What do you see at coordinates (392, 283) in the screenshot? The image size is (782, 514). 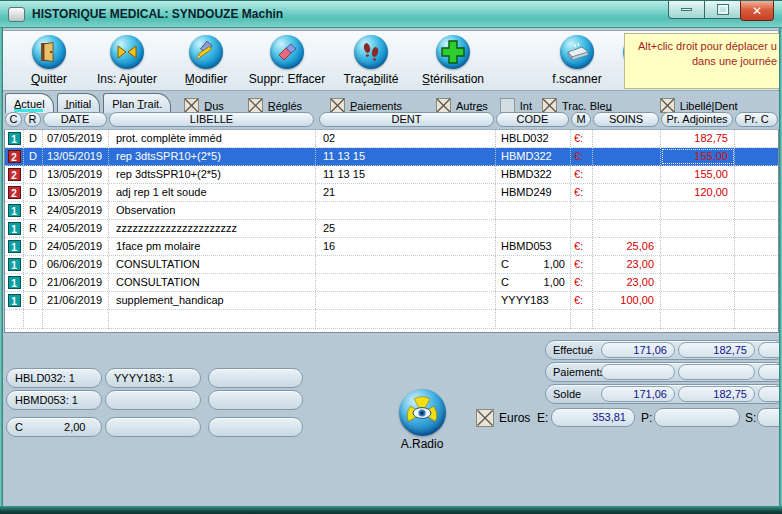 I see `table-row: 1 D 21/06/2019 CONSULTATION C1,00 €: 23,…` at bounding box center [392, 283].